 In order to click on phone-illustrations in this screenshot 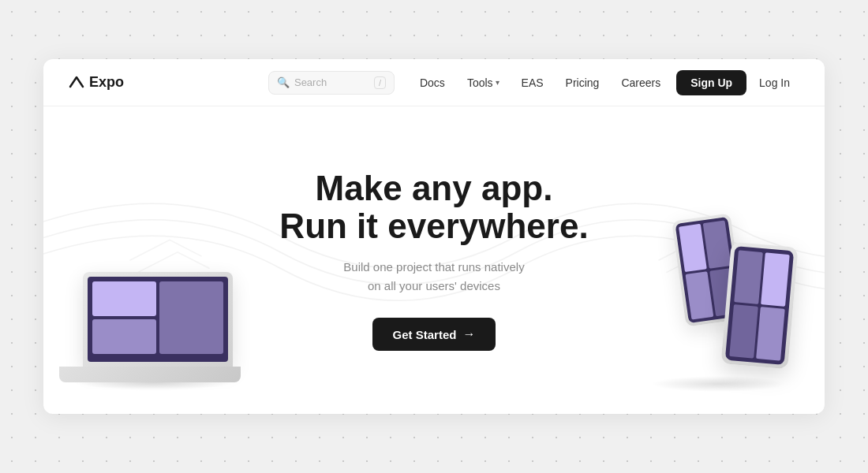, I will do `click(722, 292)`.